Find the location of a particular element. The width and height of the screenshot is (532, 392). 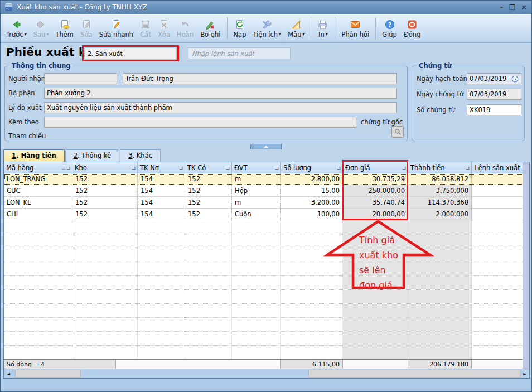

cell: 35.740,74 is located at coordinates (376, 202).